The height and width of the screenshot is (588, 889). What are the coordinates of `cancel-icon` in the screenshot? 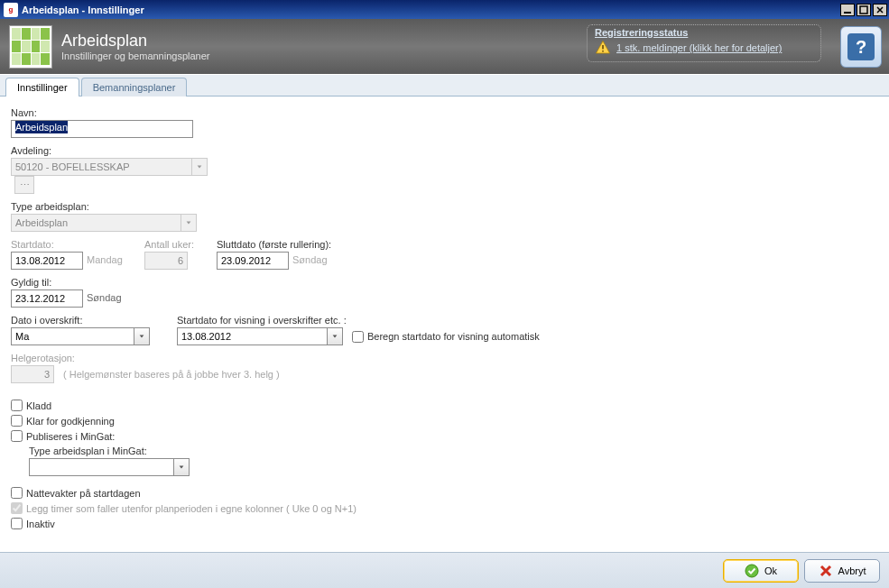 It's located at (826, 571).